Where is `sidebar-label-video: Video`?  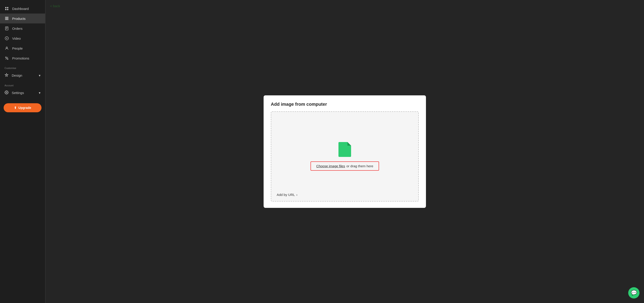 sidebar-label-video: Video is located at coordinates (16, 38).